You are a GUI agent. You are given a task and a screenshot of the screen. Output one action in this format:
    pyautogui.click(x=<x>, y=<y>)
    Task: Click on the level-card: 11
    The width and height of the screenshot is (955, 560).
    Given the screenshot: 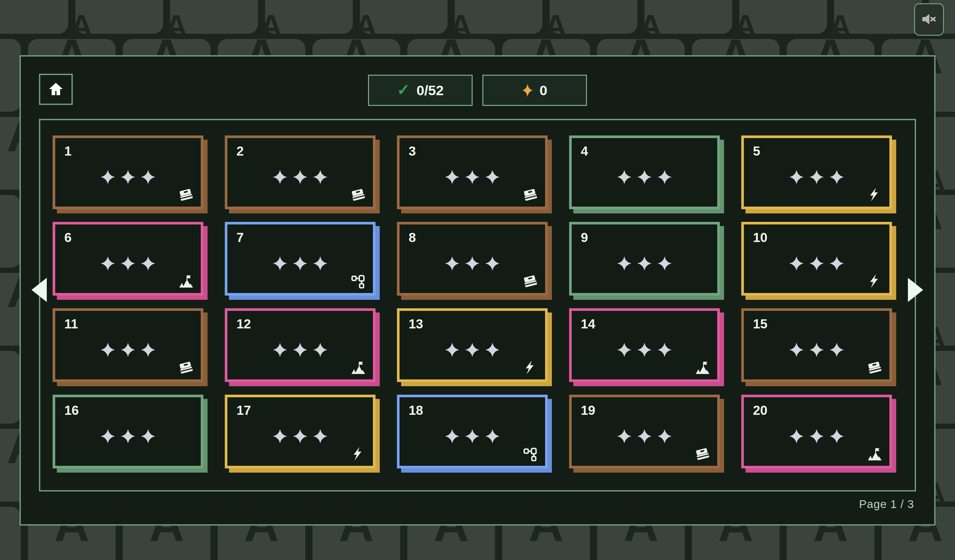 What is the action you would take?
    pyautogui.click(x=128, y=345)
    